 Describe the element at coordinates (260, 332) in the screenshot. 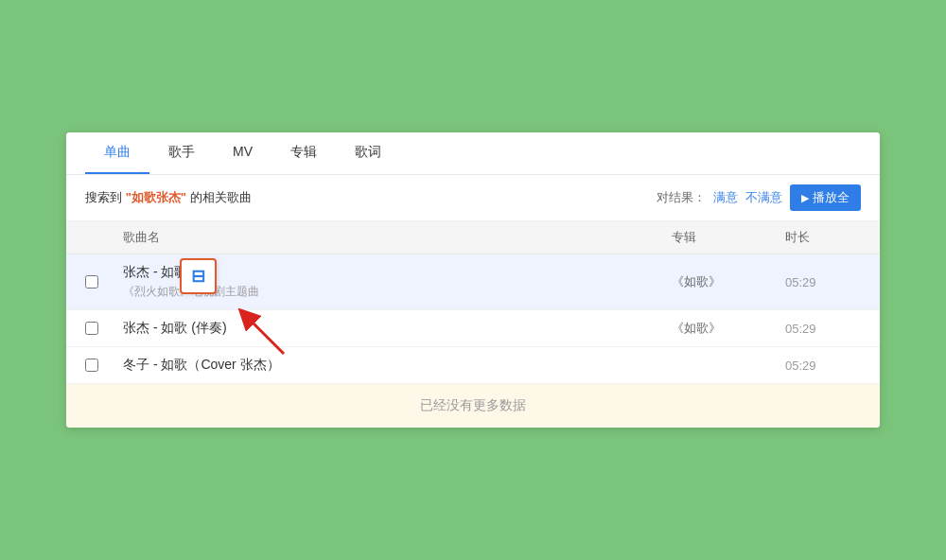

I see `arrow-annotation` at that location.